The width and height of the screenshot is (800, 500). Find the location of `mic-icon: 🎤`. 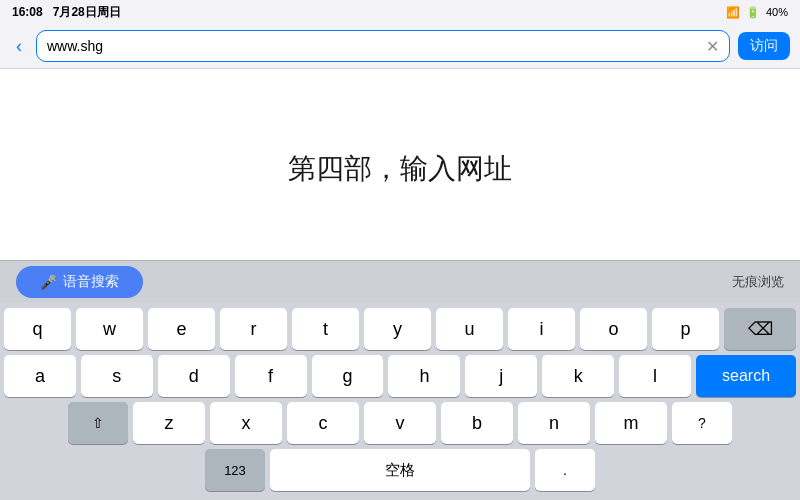

mic-icon: 🎤 is located at coordinates (48, 282).